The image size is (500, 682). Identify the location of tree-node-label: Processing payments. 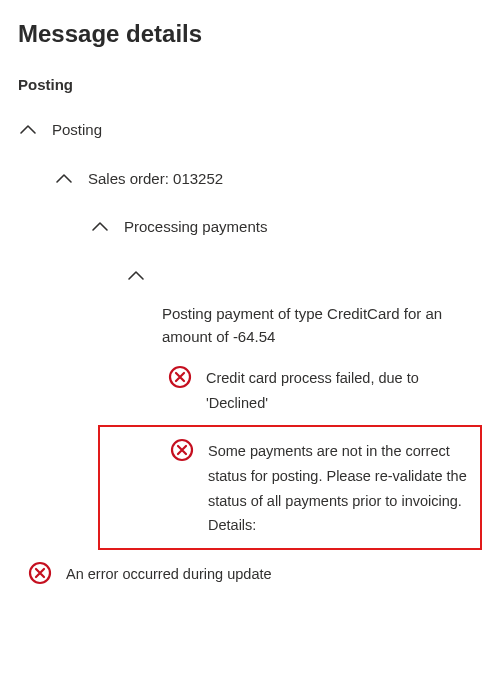
(196, 228).